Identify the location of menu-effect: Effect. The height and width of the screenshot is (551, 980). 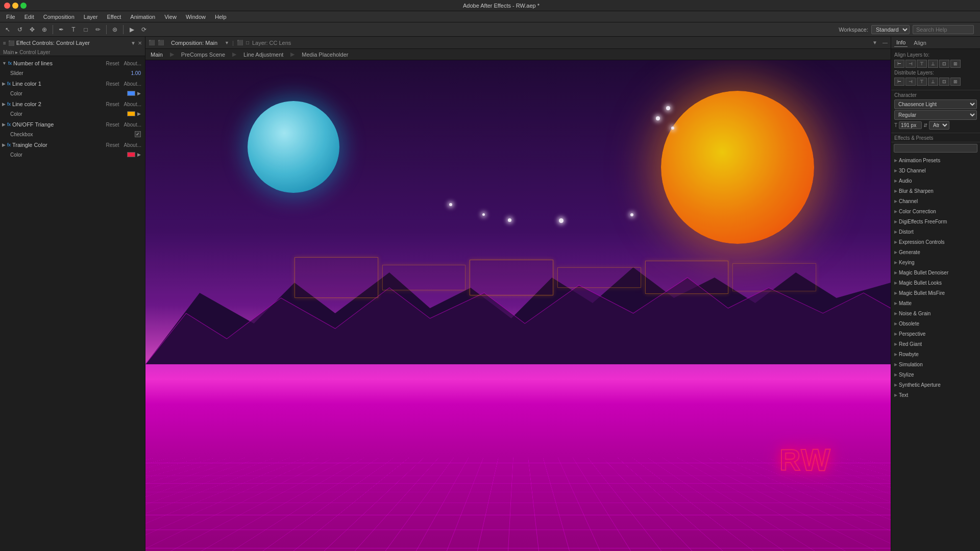
(114, 17).